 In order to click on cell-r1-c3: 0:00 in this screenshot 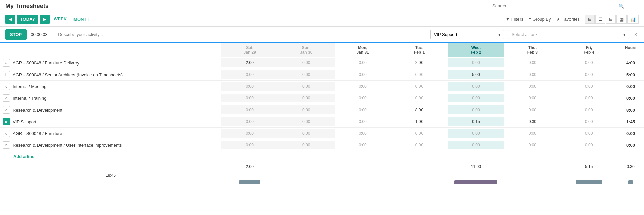, I will do `click(419, 75)`.